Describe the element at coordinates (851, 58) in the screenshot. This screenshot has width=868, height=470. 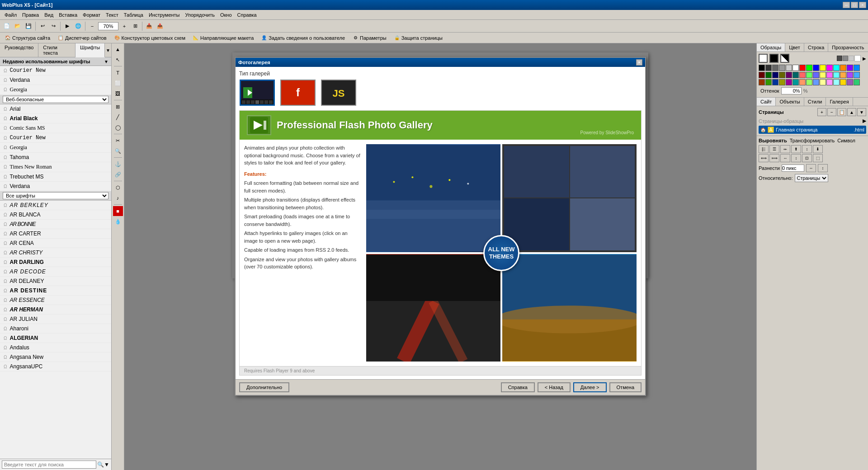
I see `lightgray-swatch` at that location.